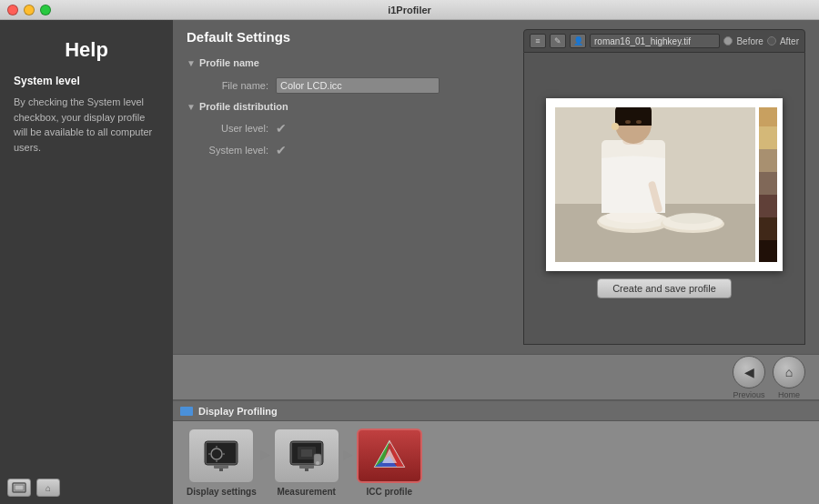  What do you see at coordinates (232, 128) in the screenshot?
I see `user-level-label: User level:` at bounding box center [232, 128].